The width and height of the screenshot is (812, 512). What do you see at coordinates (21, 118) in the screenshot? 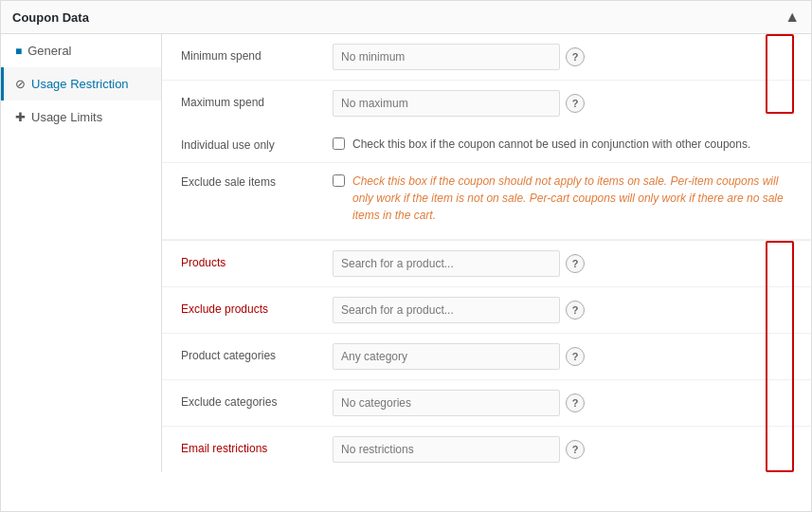
I see `usage-limits-icon: ✚` at bounding box center [21, 118].